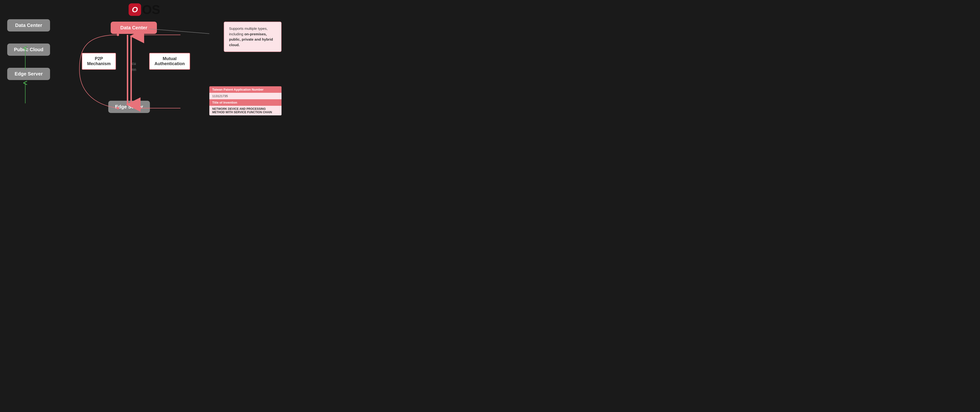 The image size is (980, 412). What do you see at coordinates (245, 90) in the screenshot?
I see `patent-header: Taiwan Patent Application Number` at bounding box center [245, 90].